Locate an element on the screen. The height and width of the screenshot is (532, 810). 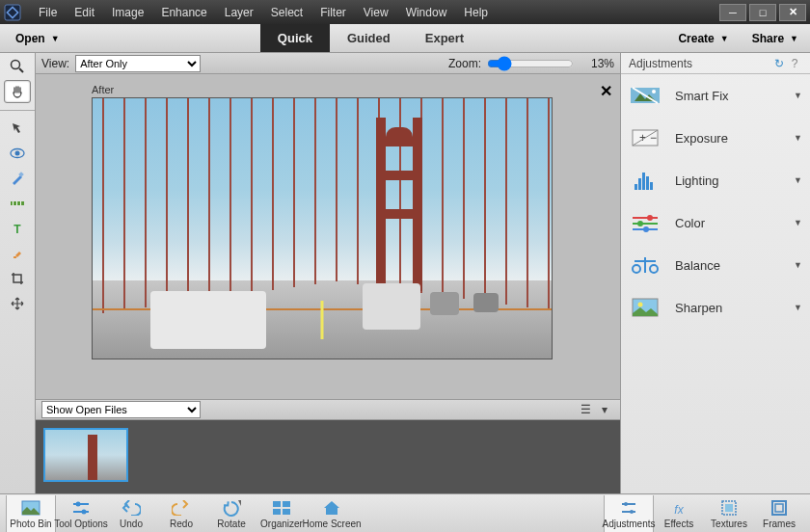
selection-tool is located at coordinates (17, 128).